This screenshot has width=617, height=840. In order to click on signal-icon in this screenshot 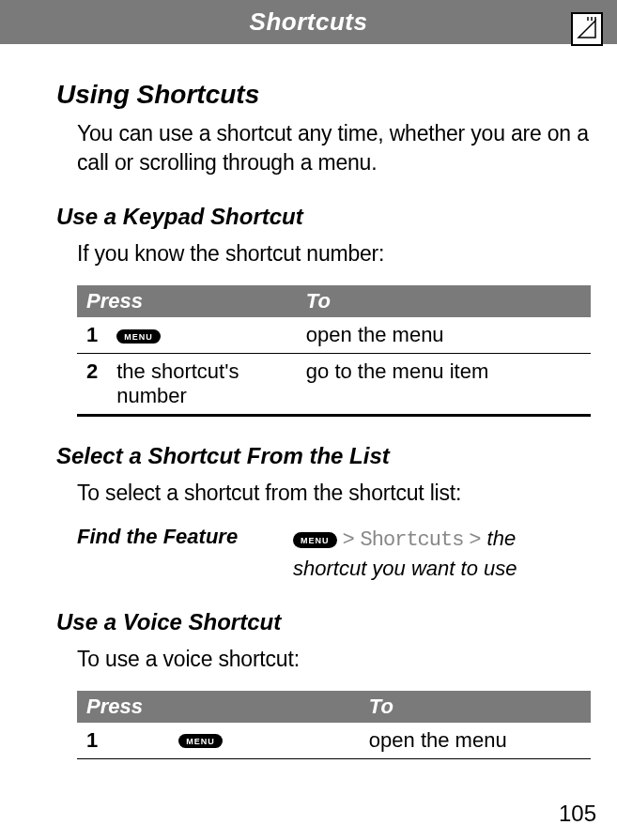, I will do `click(587, 29)`.